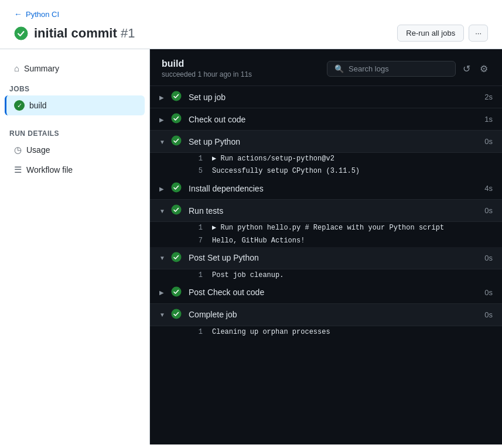 Image resolution: width=502 pixels, height=448 pixels. Describe the element at coordinates (75, 68) in the screenshot. I see `sidebar-item-summary: ⌂ Summary` at that location.